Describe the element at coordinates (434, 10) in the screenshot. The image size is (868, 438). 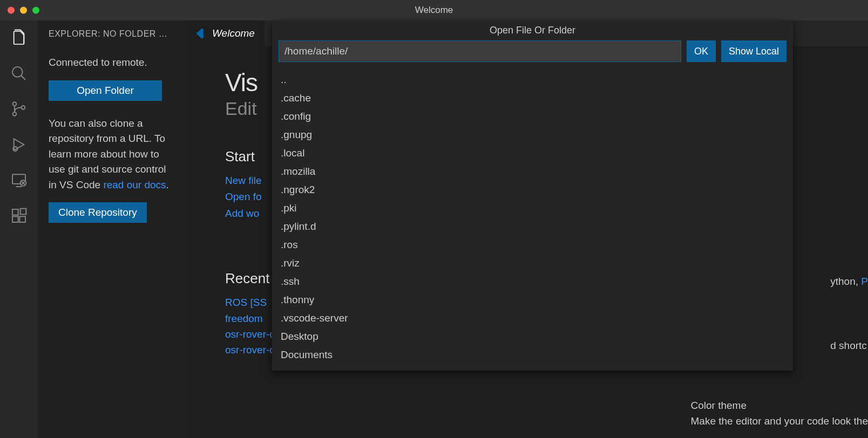
I see `window-title: Welcome` at that location.